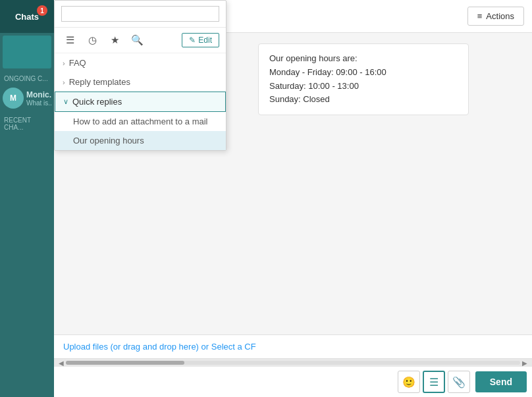  I want to click on opening-hours-label: Our opening hours, so click(109, 141).